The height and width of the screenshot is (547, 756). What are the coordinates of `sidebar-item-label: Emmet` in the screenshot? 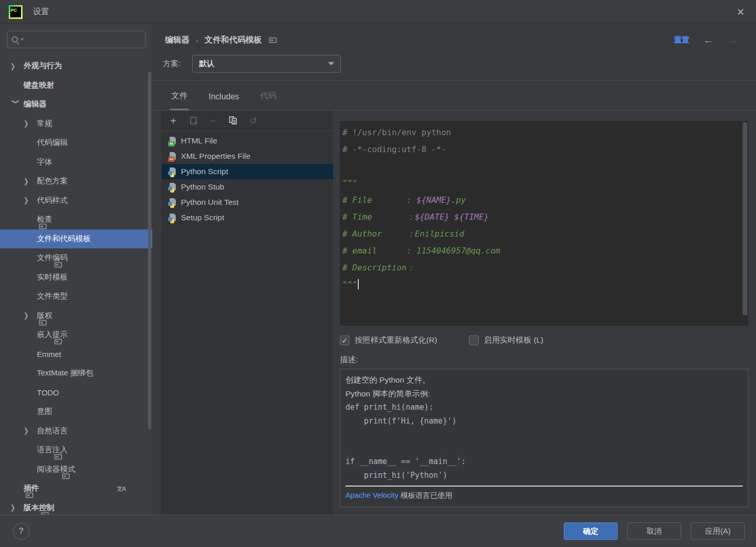 It's located at (49, 354).